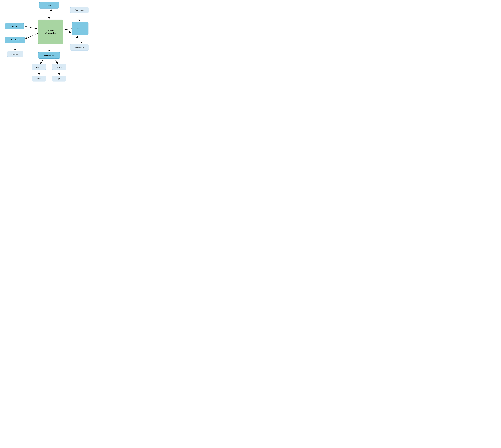  I want to click on diagram-container: LCD Keypad Micro Controller Motor Driver…, so click(50, 45).